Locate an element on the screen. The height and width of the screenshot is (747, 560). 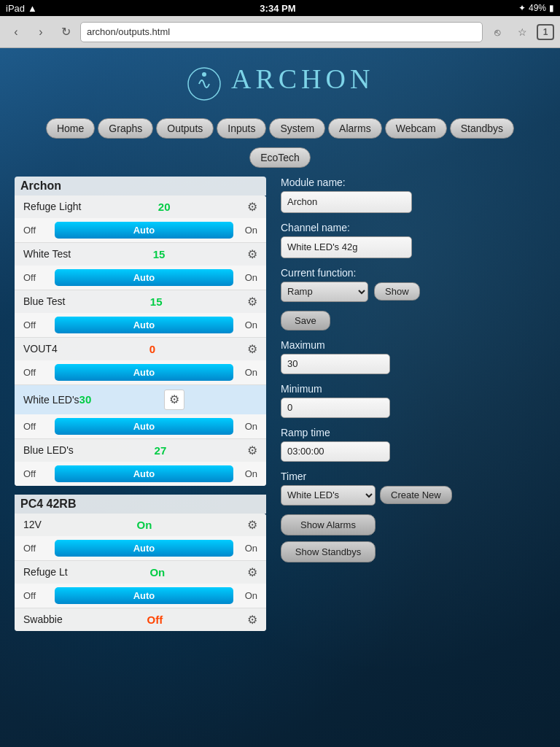
device-white-test-header: White Test 15 ⚙ is located at coordinates (140, 254).